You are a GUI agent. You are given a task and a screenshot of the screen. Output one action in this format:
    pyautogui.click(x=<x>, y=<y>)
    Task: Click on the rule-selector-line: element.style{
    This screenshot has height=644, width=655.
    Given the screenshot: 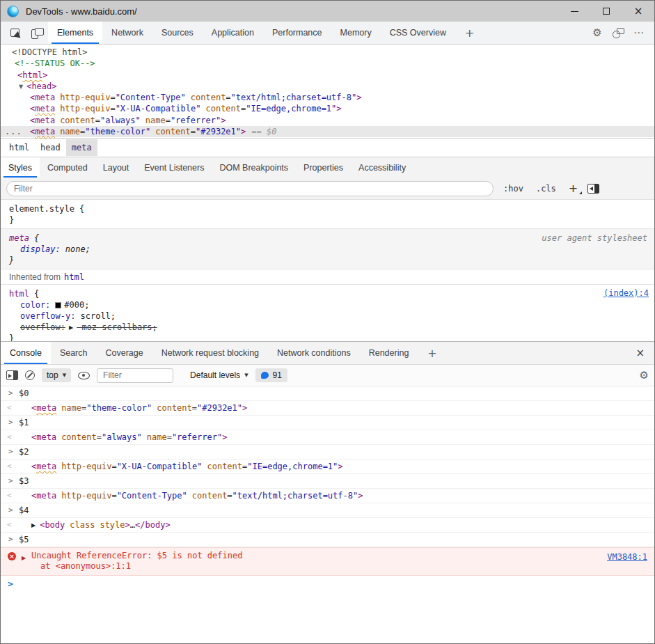 What is the action you would take?
    pyautogui.click(x=327, y=209)
    